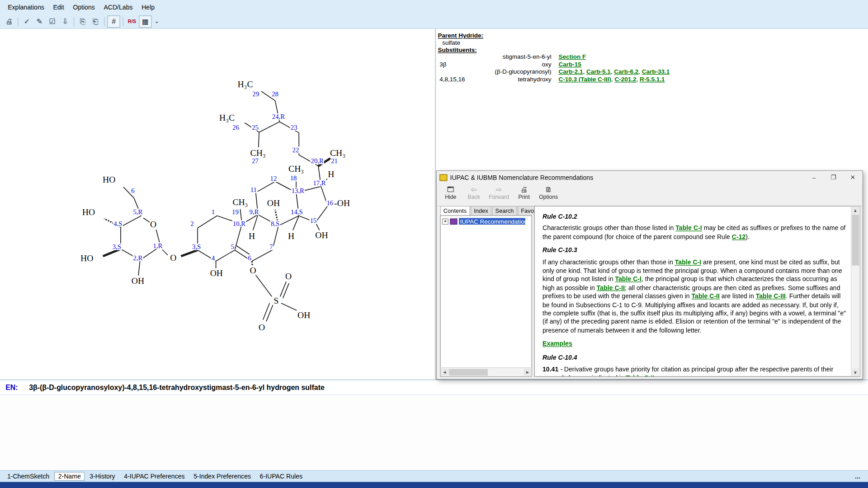 This screenshot has width=868, height=488. Describe the element at coordinates (548, 192) in the screenshot. I see `options-button: 🗎Options` at that location.